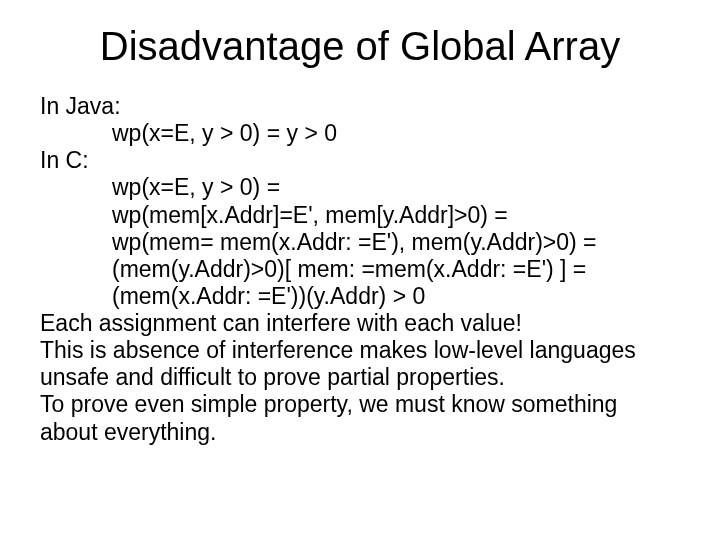  I want to click on text-line: wp(x=E, y > 0) = y > 0, so click(360, 134).